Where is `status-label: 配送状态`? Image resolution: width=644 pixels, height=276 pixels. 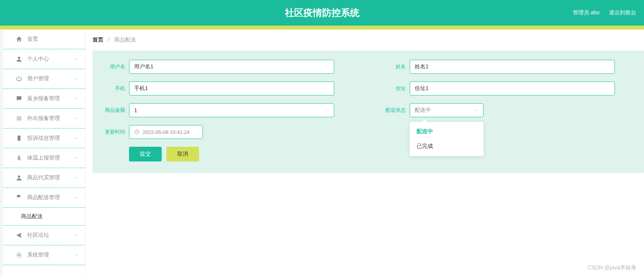
status-label: 配送状态 is located at coordinates (393, 110).